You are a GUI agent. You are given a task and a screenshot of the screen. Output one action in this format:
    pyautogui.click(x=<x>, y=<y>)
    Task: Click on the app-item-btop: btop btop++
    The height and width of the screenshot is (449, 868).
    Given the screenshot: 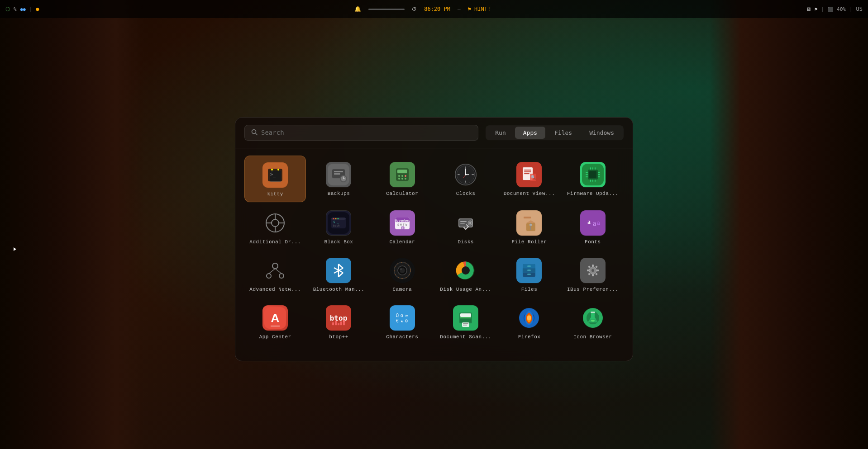 What is the action you would take?
    pyautogui.click(x=339, y=322)
    